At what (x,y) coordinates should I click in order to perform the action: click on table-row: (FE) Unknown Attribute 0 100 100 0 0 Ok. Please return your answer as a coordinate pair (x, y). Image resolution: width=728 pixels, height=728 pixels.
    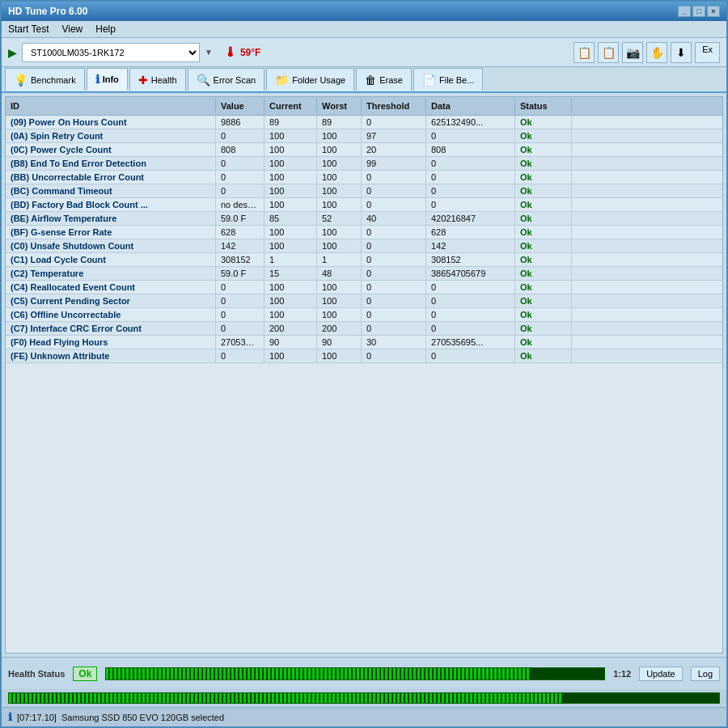
    Looking at the image, I should click on (364, 356).